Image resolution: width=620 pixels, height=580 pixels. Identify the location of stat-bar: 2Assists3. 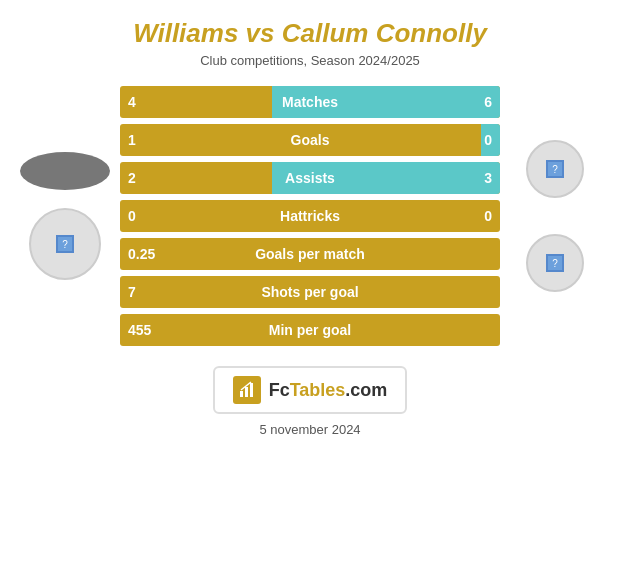
(310, 178).